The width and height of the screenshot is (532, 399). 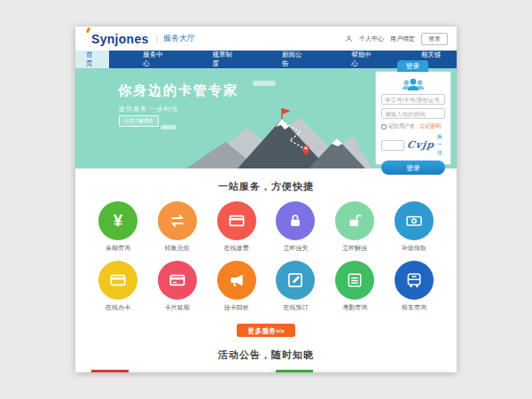 What do you see at coordinates (393, 145) in the screenshot?
I see `captcha-input` at bounding box center [393, 145].